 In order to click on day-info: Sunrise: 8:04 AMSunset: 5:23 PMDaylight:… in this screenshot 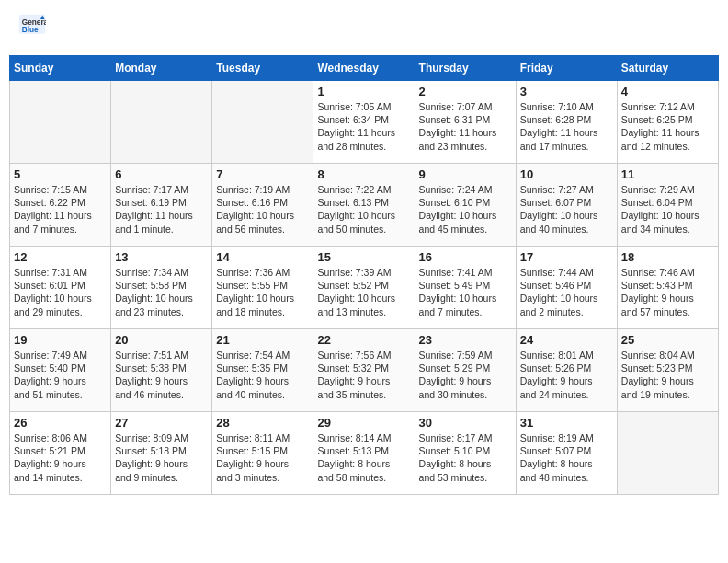, I will do `click(667, 375)`.